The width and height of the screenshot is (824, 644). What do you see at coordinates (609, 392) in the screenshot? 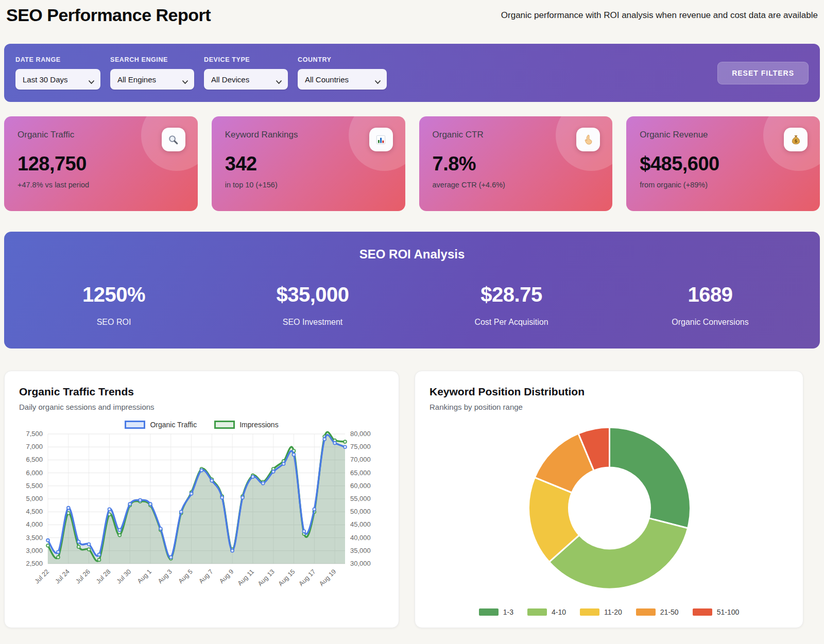
I see `positions-chart-title: Keyword Position Distribution` at bounding box center [609, 392].